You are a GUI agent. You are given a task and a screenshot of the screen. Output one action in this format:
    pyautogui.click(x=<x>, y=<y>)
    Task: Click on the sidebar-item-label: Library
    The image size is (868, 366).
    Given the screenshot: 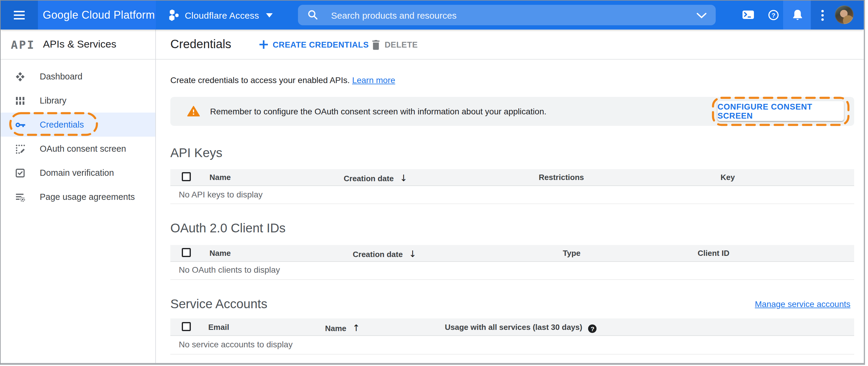 What is the action you would take?
    pyautogui.click(x=53, y=100)
    